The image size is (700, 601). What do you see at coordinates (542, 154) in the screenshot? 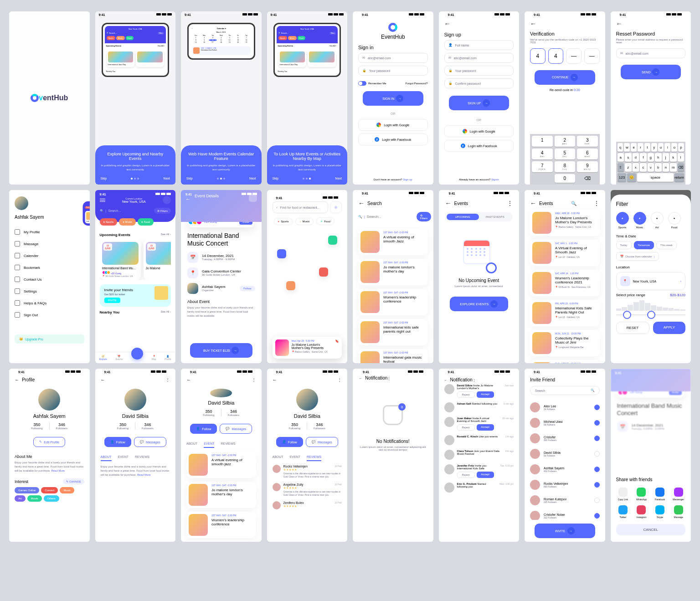
I see `keypad-key: 4GHI` at bounding box center [542, 154].